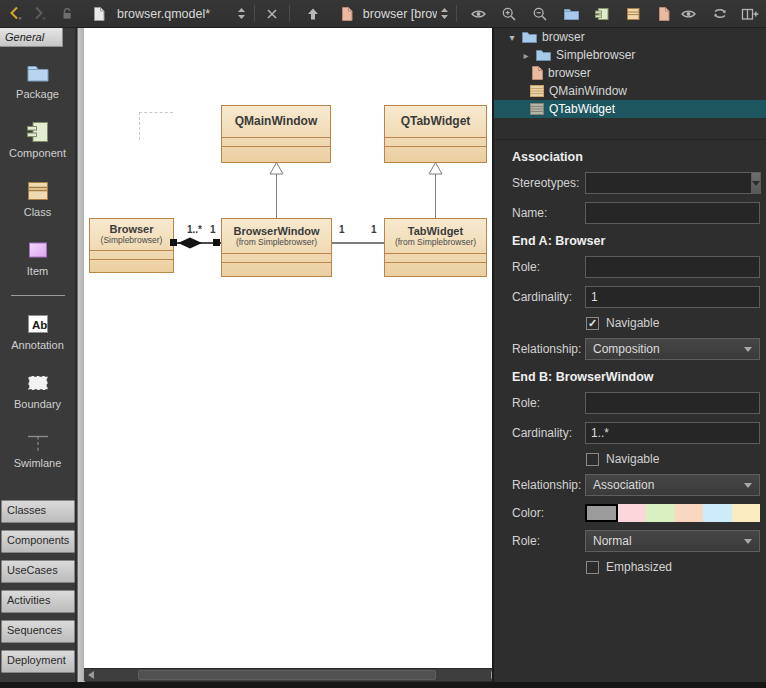 This screenshot has width=766, height=688. Describe the element at coordinates (242, 14) in the screenshot. I see `document-switcher` at that location.